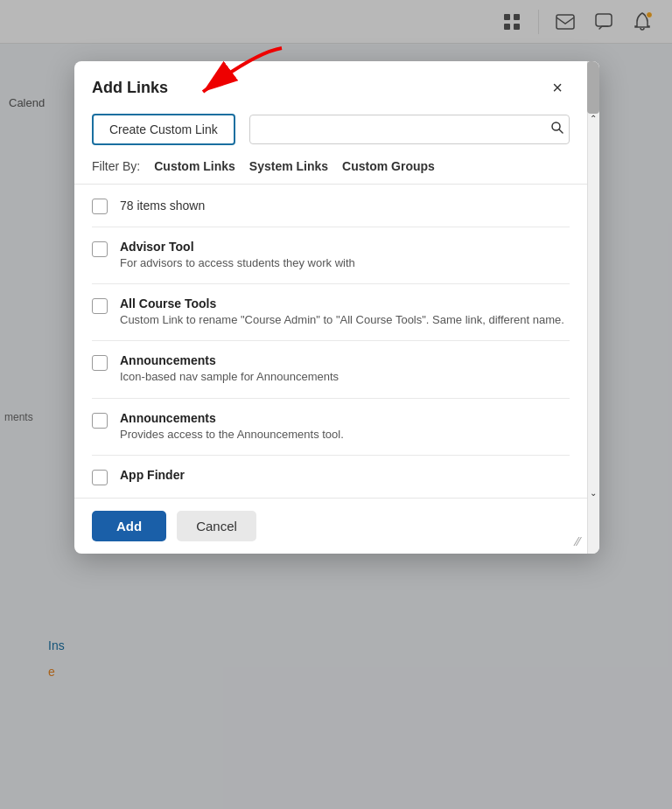  I want to click on filter-by-label: Filter By:, so click(116, 166).